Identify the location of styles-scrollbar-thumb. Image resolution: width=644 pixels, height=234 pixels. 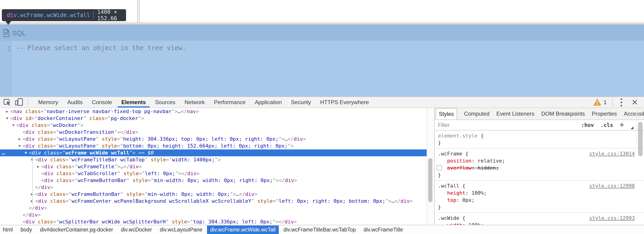
(640, 139).